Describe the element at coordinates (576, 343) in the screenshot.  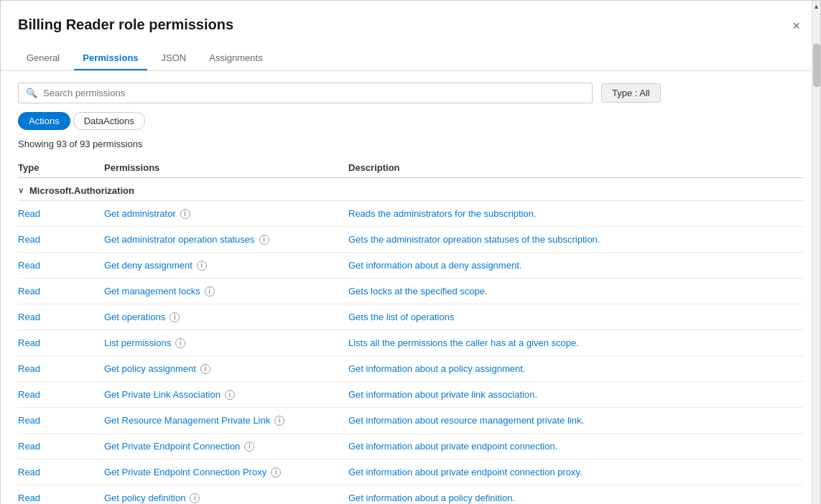
I see `desc-cell: Lists all the permissions the caller has…` at that location.